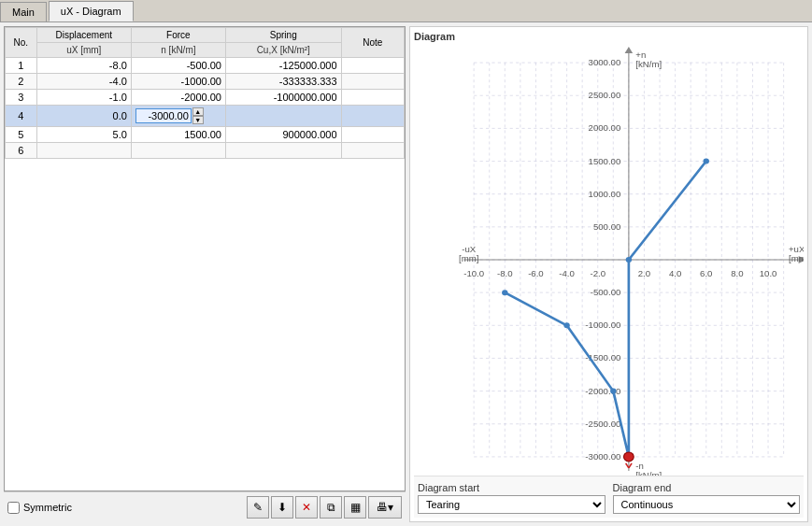  I want to click on copy-button: ⧉, so click(331, 507).